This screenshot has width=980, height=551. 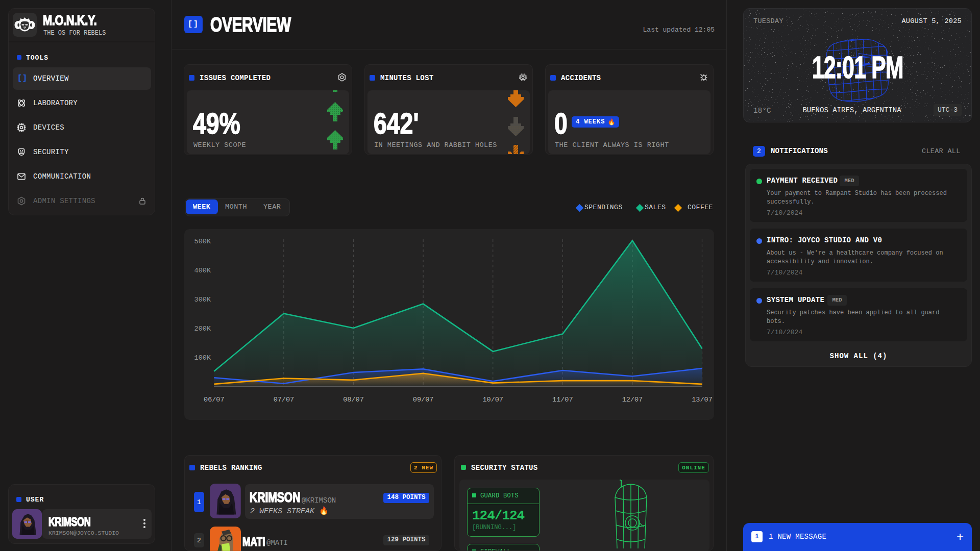 I want to click on svg-text: 09/07, so click(x=424, y=400).